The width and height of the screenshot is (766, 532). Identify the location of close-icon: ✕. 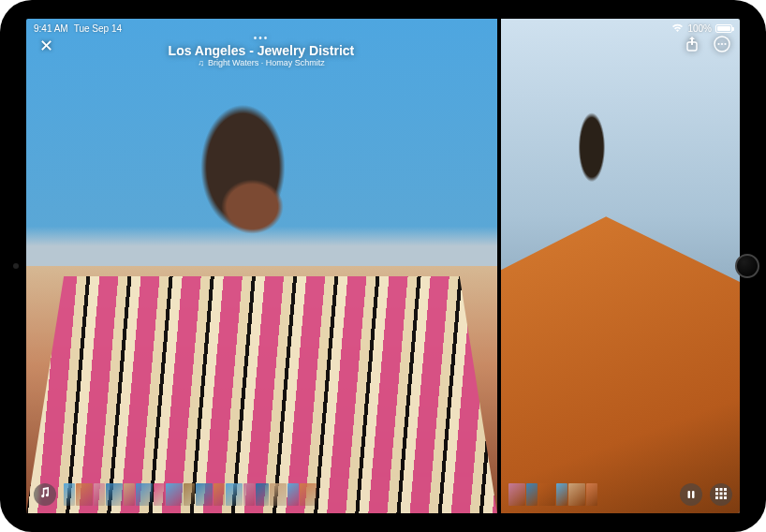
(47, 46).